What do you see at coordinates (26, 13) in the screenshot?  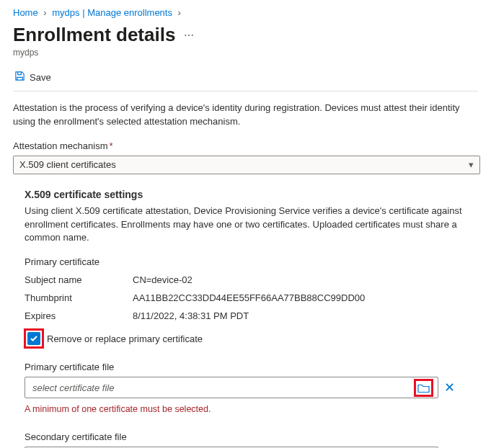 I see `breadcrumb-home: Home` at bounding box center [26, 13].